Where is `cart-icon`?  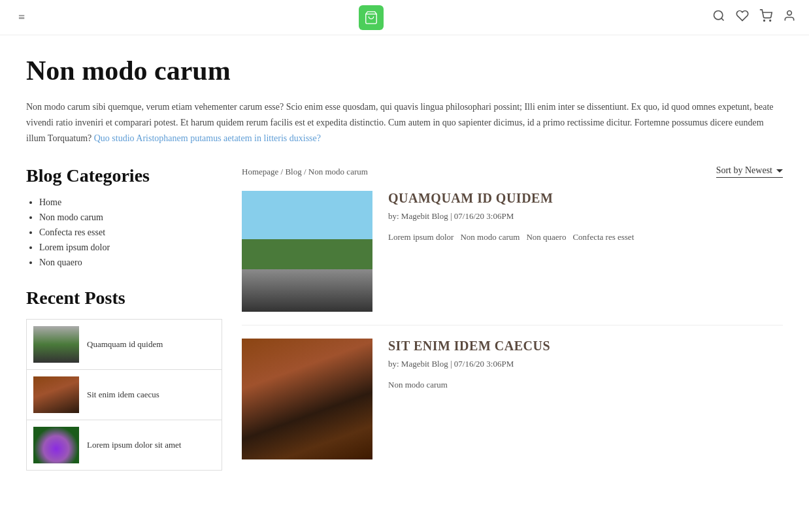
cart-icon is located at coordinates (766, 17).